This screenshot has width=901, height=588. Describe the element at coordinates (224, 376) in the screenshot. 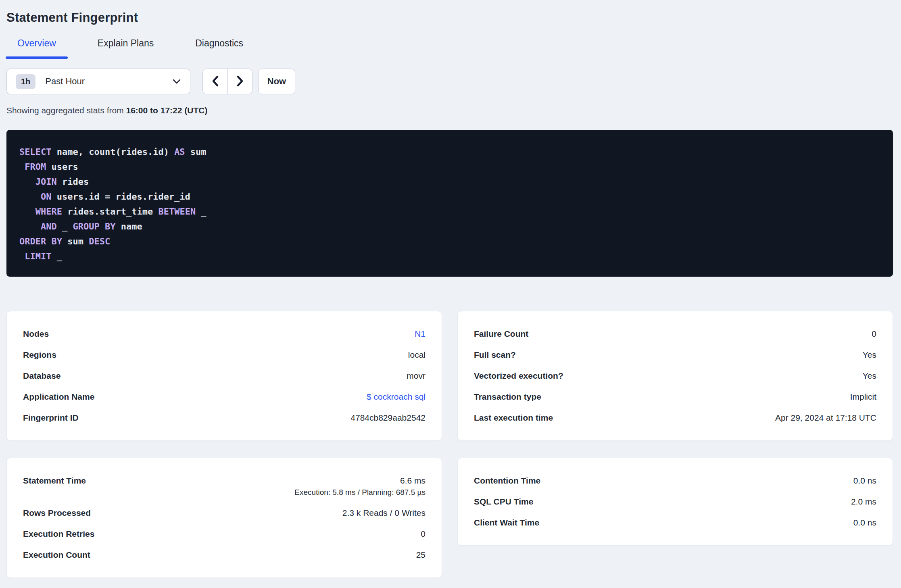

I see `card-row: Databasemovr` at that location.